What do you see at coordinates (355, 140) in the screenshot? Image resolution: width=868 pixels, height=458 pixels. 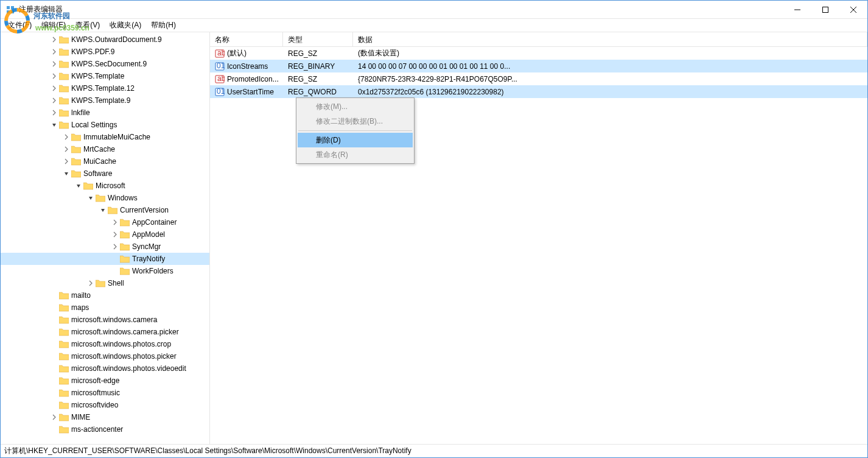 I see `context-menu-item: 删除(D)` at bounding box center [355, 140].